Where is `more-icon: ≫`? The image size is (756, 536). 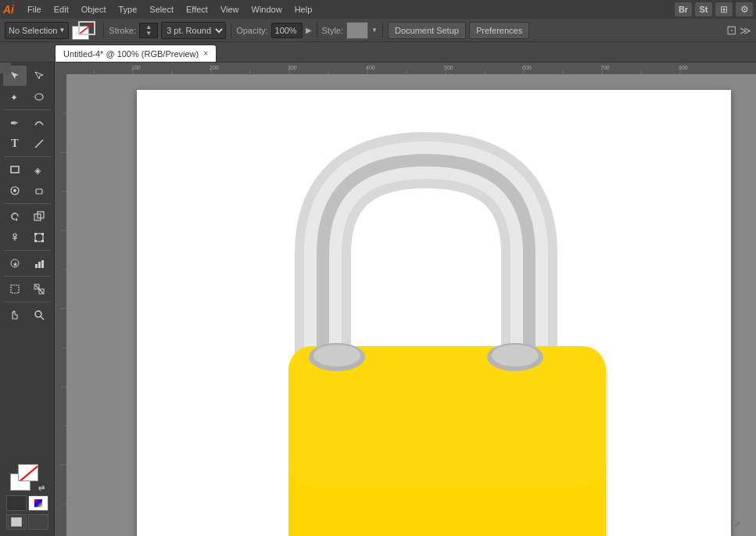
more-icon: ≫ is located at coordinates (746, 30).